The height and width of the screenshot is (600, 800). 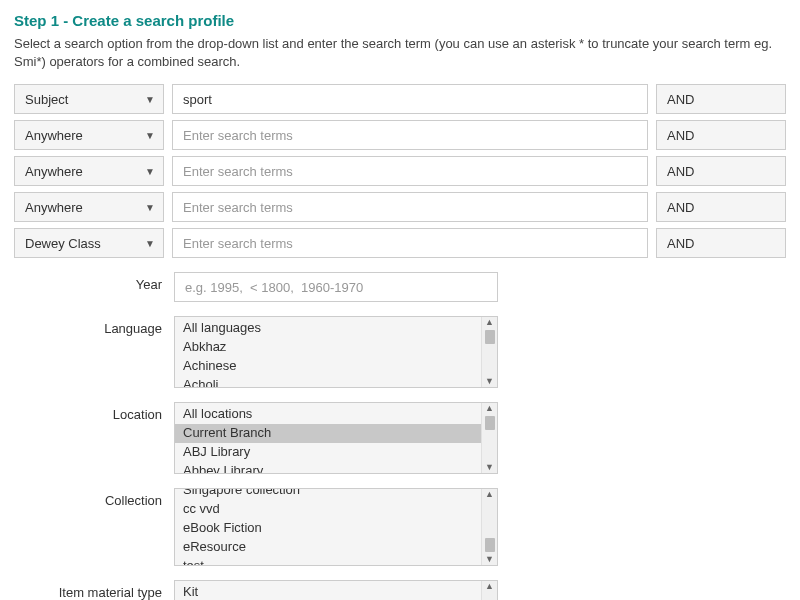 What do you see at coordinates (328, 548) in the screenshot?
I see `list-item: eResource` at bounding box center [328, 548].